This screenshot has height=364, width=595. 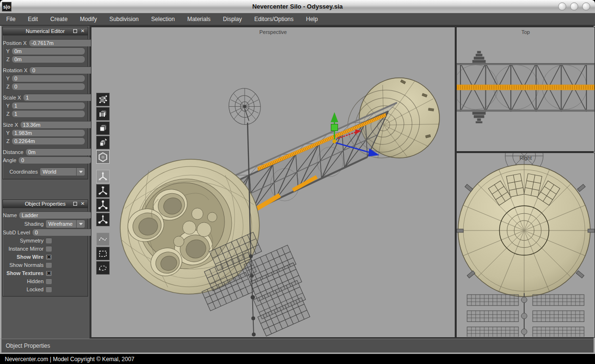 What do you see at coordinates (24, 265) in the screenshot?
I see `field-label: Show Normals` at bounding box center [24, 265].